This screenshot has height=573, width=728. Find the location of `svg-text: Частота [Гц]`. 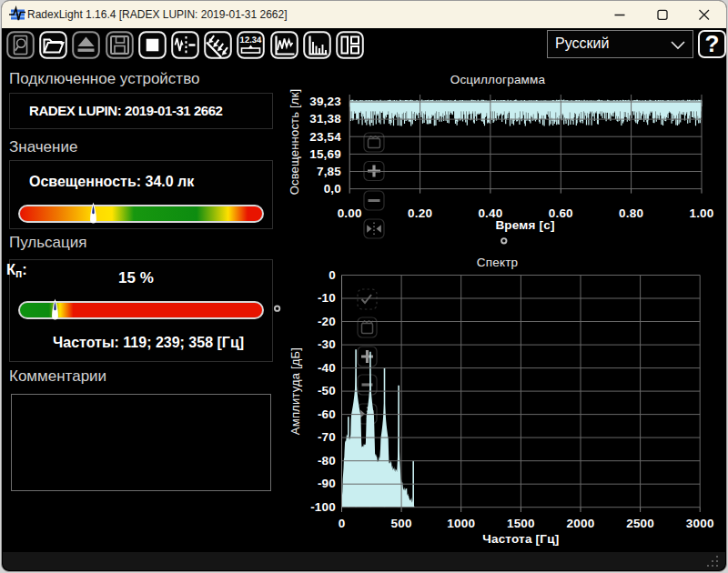

svg-text: Частота [Гц] is located at coordinates (521, 538).